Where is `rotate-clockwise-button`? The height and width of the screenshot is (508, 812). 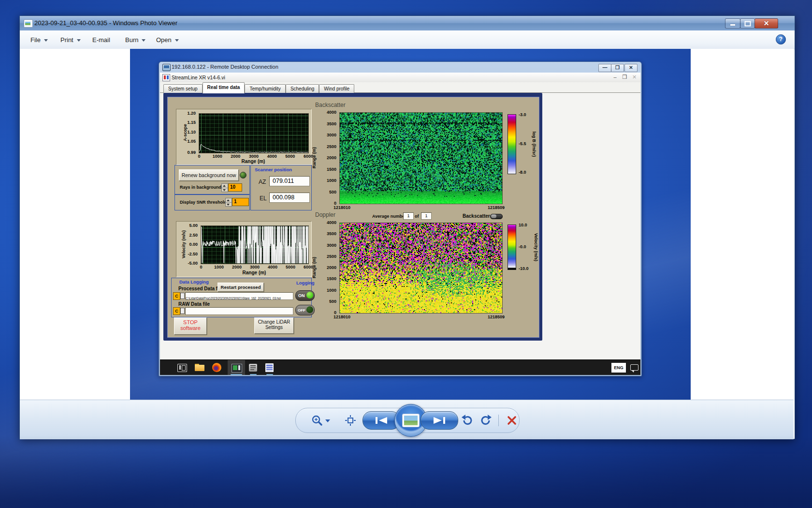 rotate-clockwise-button is located at coordinates (486, 420).